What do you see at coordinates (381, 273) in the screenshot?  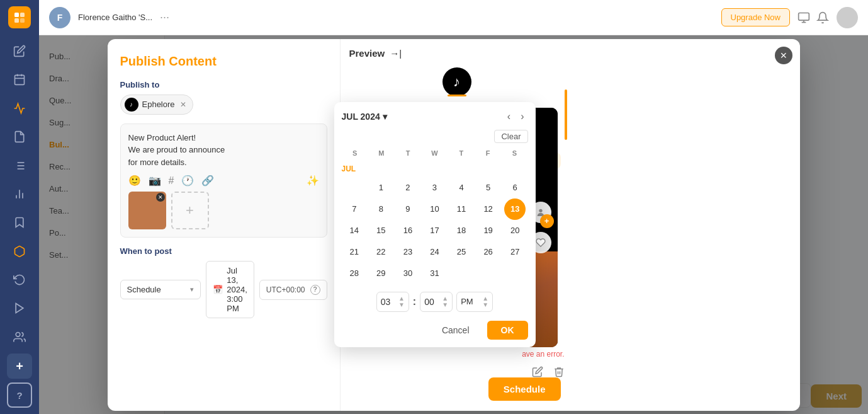 I see `cal-day-29: 29` at bounding box center [381, 273].